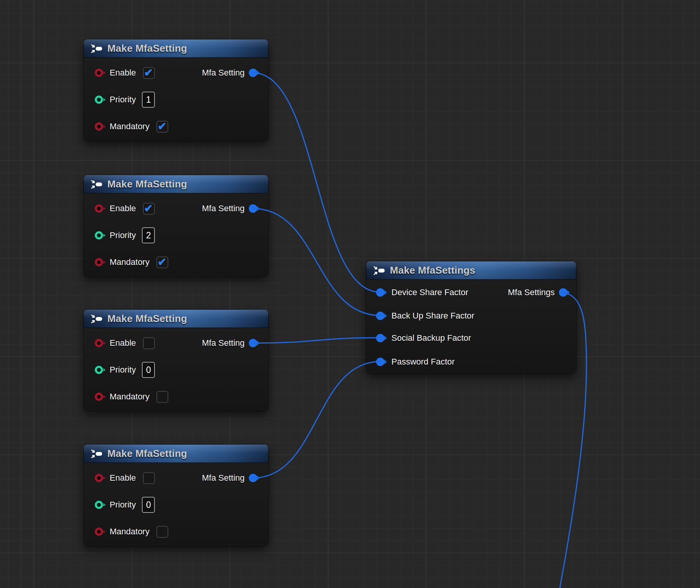  Describe the element at coordinates (471, 317) in the screenshot. I see `make-mfasettings-node: Make MfaSettings Device Share Factor Bac…` at that location.